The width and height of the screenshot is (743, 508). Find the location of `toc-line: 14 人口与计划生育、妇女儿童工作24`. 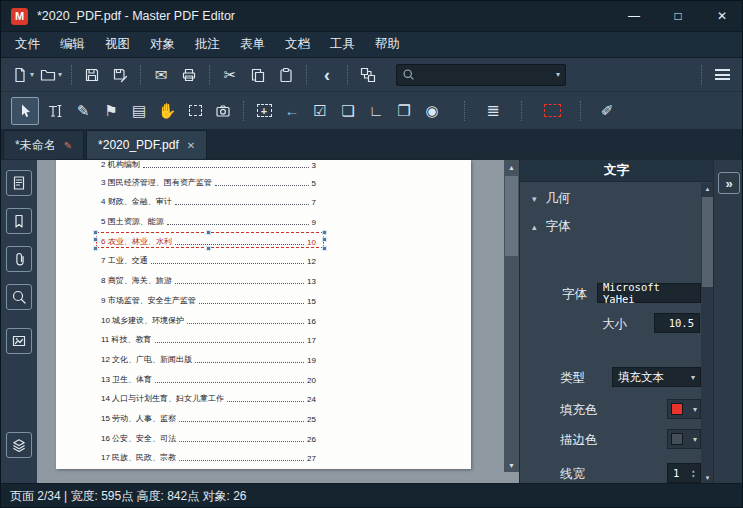

toc-line: 14 人口与计划生育、妇女儿童工作24 is located at coordinates (208, 399).